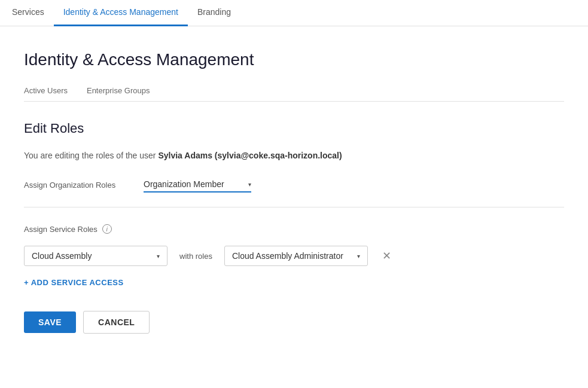  Describe the element at coordinates (107, 229) in the screenshot. I see `info-icon: i` at that location.